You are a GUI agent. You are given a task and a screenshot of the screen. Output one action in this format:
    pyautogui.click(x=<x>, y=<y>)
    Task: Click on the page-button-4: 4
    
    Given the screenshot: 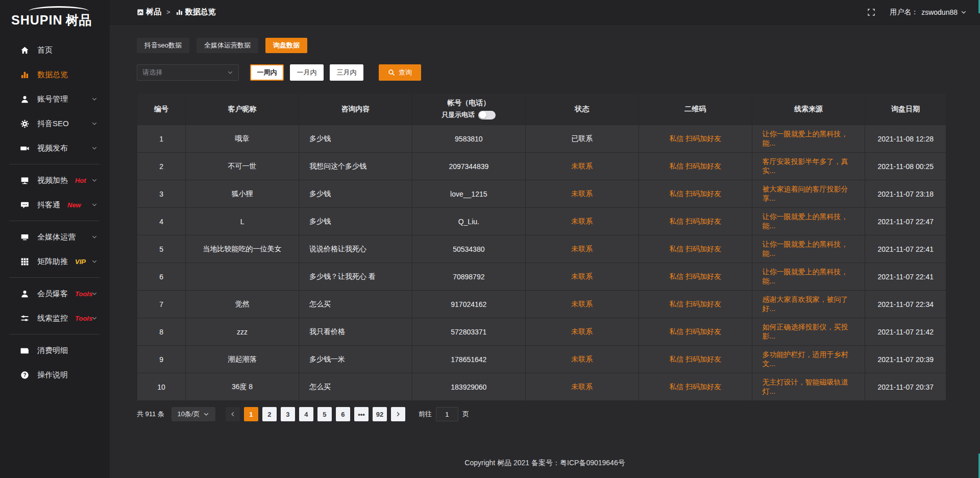 What is the action you would take?
    pyautogui.click(x=306, y=414)
    